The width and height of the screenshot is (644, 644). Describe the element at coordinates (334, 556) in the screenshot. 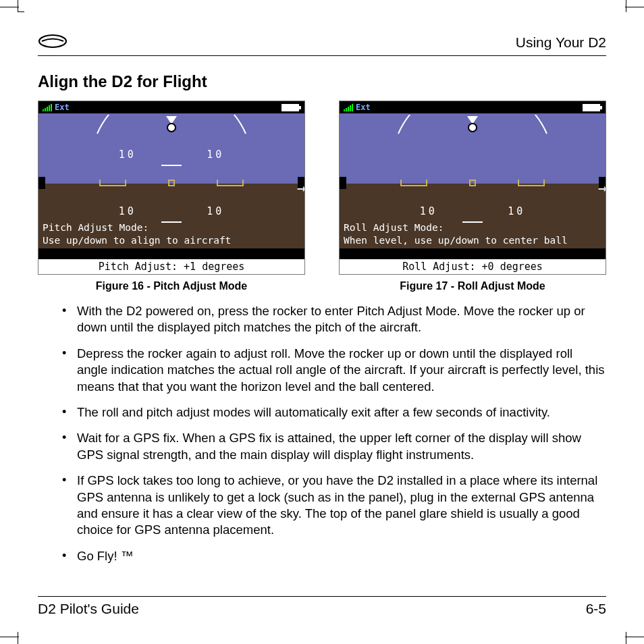

I see `list-item: Go Fly! ™` at that location.